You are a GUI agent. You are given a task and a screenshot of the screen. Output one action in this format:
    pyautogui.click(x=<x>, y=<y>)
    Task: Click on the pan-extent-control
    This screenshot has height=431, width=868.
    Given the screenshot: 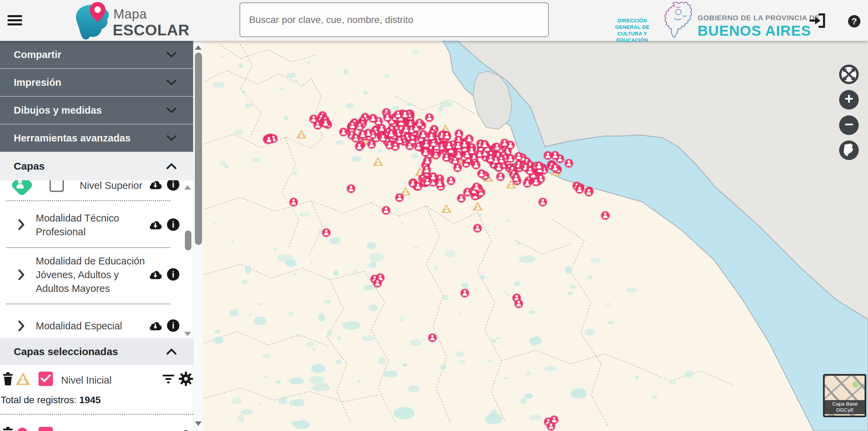 What is the action you would take?
    pyautogui.click(x=849, y=74)
    